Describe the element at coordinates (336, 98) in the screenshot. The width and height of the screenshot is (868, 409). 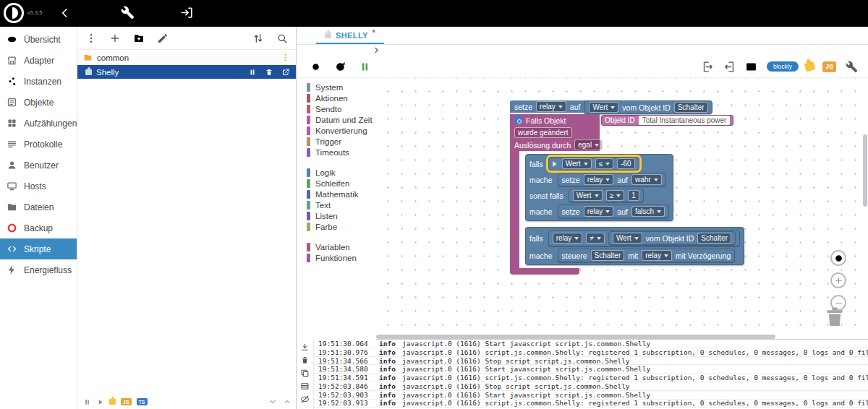
I see `category-aktionen: Aktionen` at that location.